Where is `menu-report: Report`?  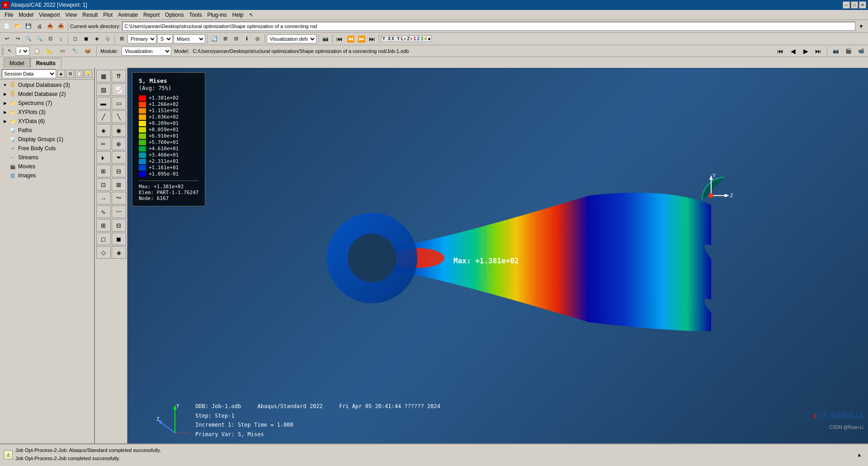 menu-report: Report is located at coordinates (151, 15).